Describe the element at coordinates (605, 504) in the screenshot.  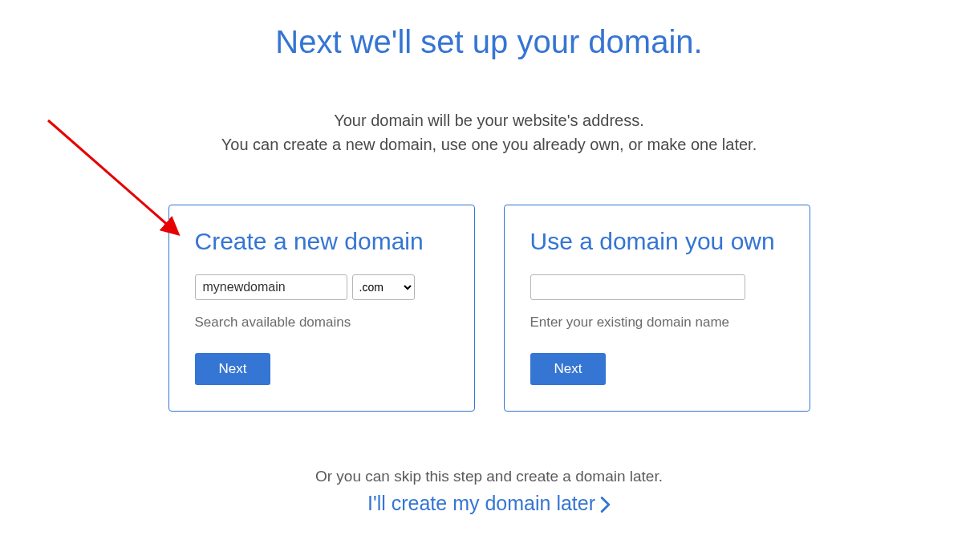
I see `chevron-right-icon` at that location.